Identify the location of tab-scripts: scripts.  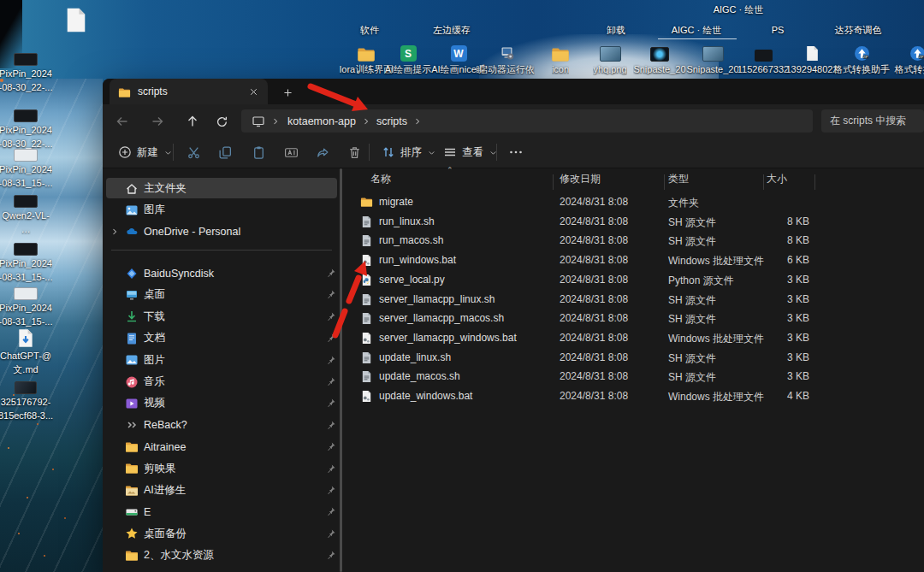
(188, 91).